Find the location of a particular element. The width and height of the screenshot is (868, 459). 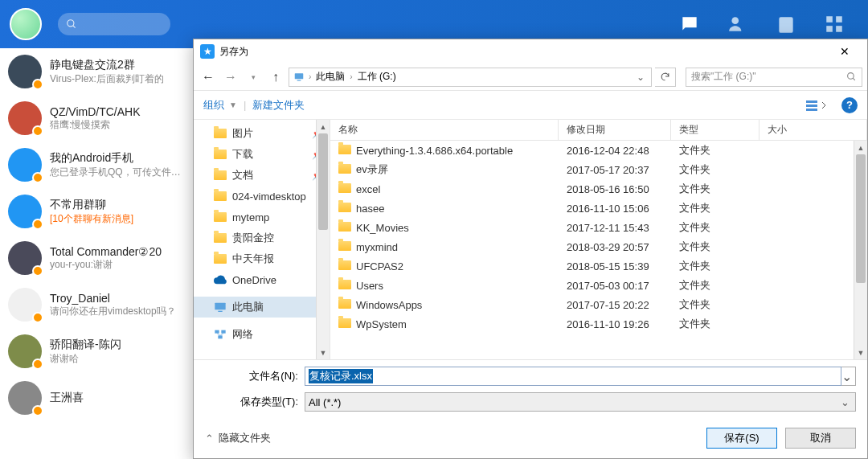

filename-dropdown-icon: ⌄ is located at coordinates (849, 376).